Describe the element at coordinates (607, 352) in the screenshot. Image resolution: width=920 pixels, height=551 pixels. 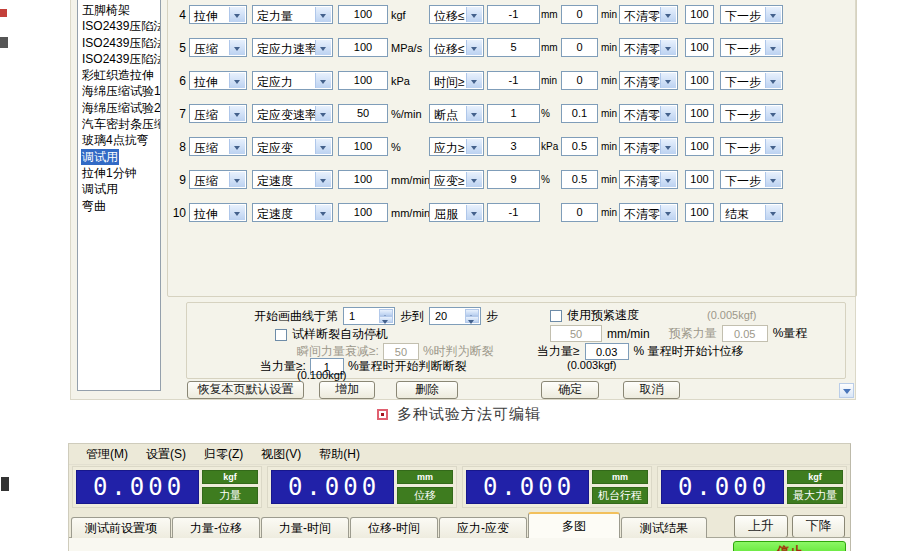
I see `displacement-start-input: 0.03` at that location.